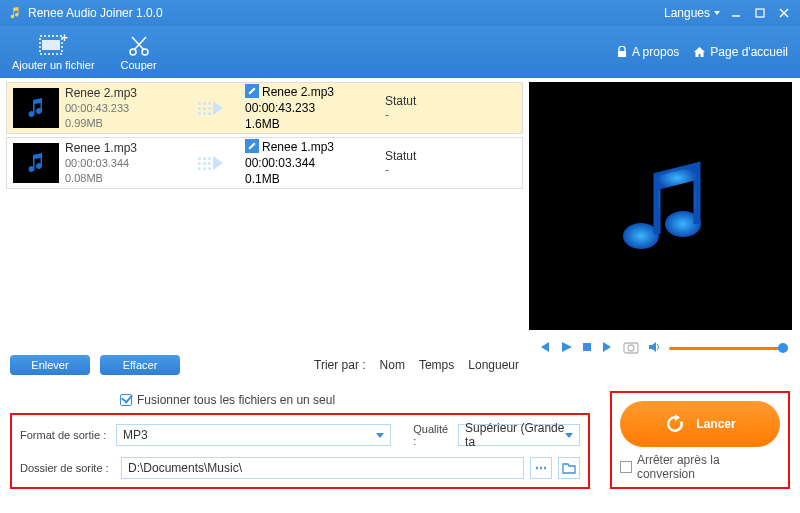 This screenshot has width=800, height=513. I want to click on stop-after-label: Arrêter après la conversion, so click(708, 467).